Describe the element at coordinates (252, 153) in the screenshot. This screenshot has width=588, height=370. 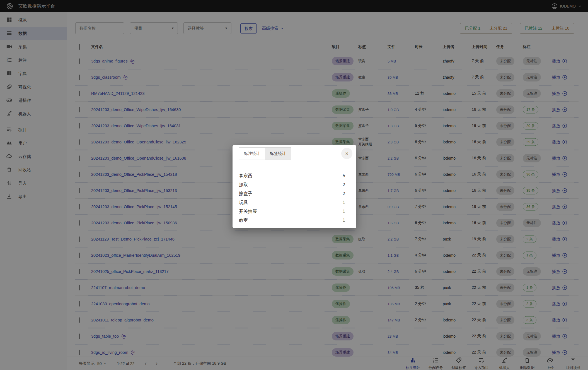
I see `tab-标注统计: 标注统计` at that location.